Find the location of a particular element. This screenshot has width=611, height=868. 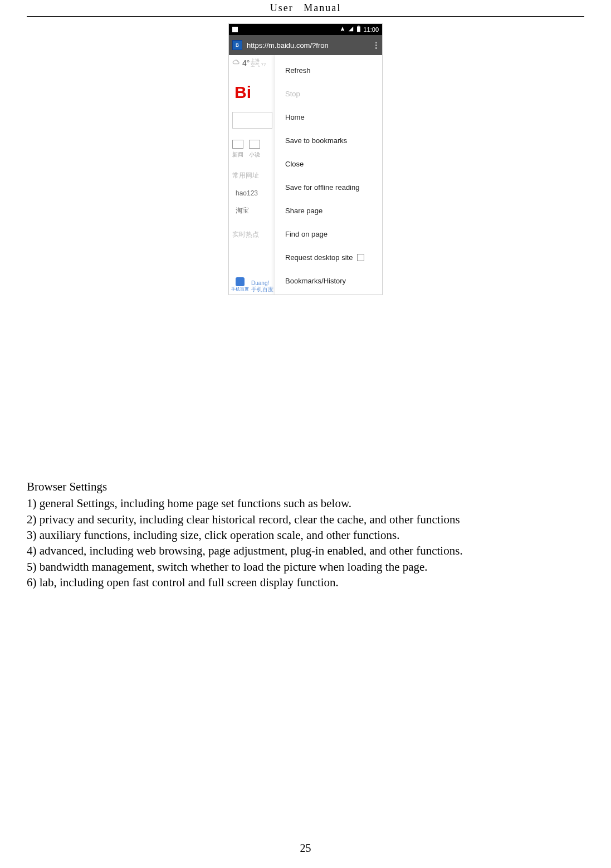

menu-stop: Stop is located at coordinates (329, 94).